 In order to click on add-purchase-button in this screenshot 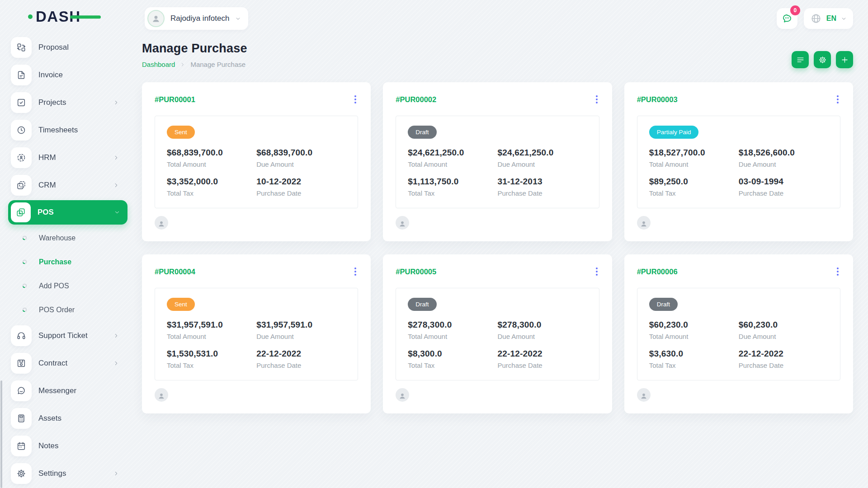, I will do `click(844, 60)`.